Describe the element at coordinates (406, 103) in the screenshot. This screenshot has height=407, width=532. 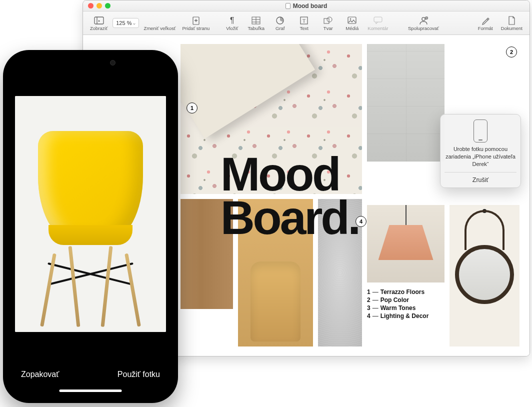
I see `image-concrete` at that location.